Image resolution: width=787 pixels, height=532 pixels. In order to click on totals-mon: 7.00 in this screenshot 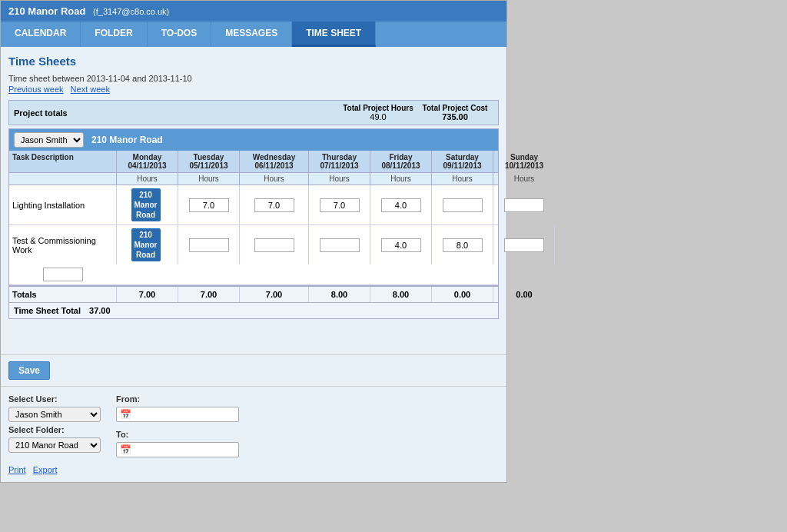, I will do `click(148, 294)`.